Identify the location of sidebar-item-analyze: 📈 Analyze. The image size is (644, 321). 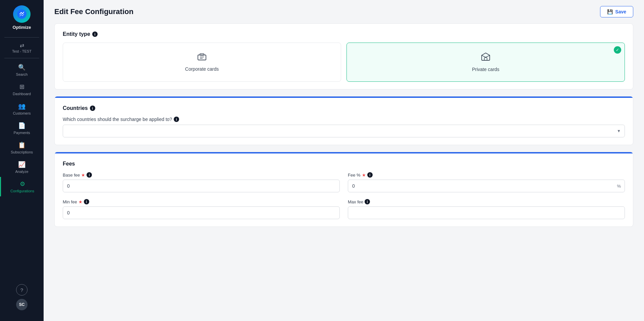
(22, 167).